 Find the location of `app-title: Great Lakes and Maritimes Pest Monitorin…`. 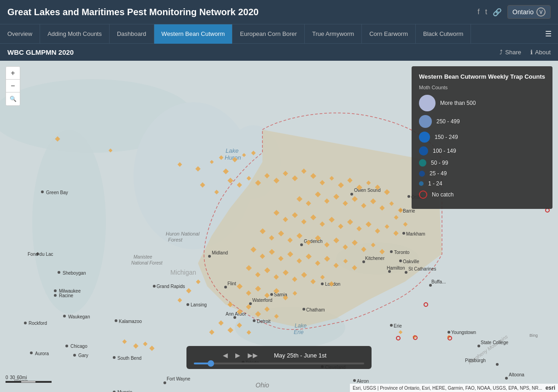

app-title: Great Lakes and Maritimes Pest Monitorin… is located at coordinates (133, 12).